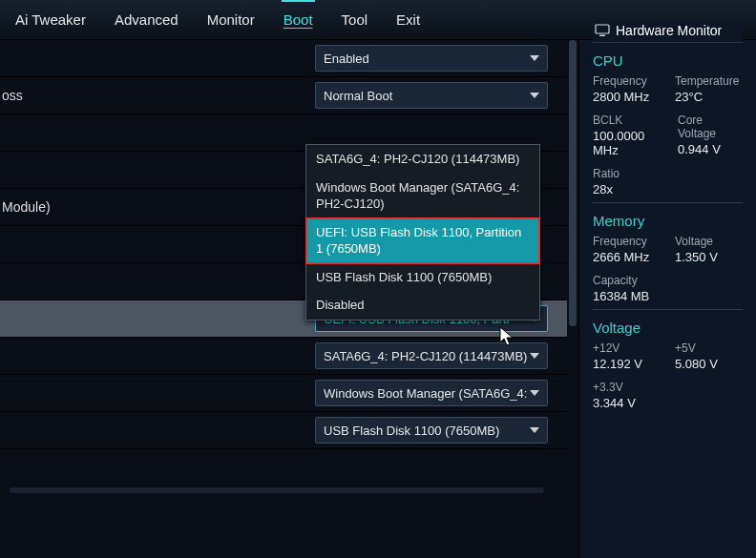  Describe the element at coordinates (707, 258) in the screenshot. I see `stat-value: 1.350 V` at that location.